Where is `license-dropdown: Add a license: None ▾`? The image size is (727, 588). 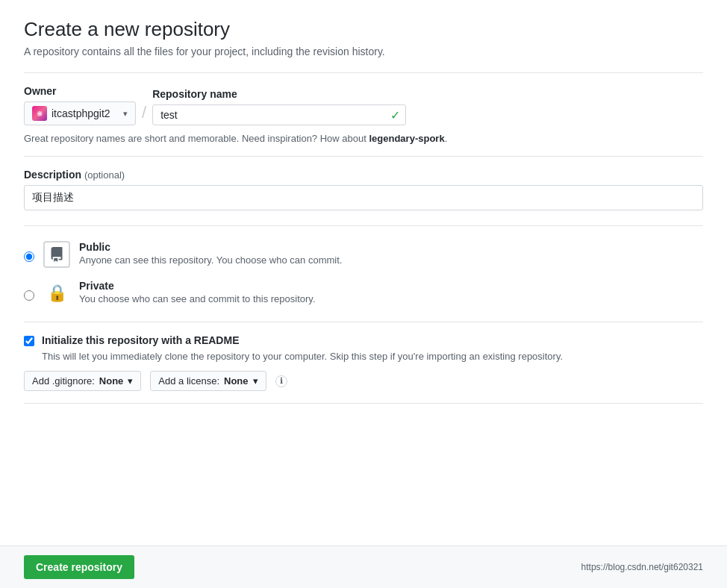
license-dropdown: Add a license: None ▾ is located at coordinates (208, 381).